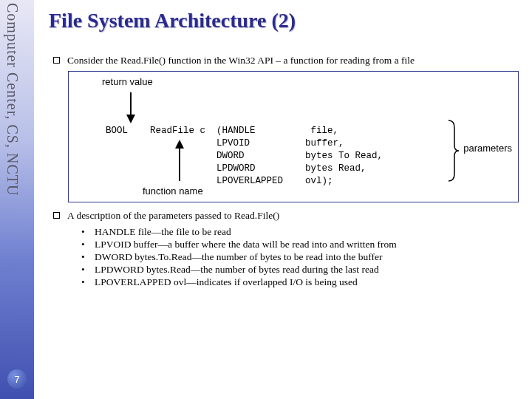  Describe the element at coordinates (302, 245) in the screenshot. I see `list-item: •LPVOID buffer—a buffer where the data w…` at that location.